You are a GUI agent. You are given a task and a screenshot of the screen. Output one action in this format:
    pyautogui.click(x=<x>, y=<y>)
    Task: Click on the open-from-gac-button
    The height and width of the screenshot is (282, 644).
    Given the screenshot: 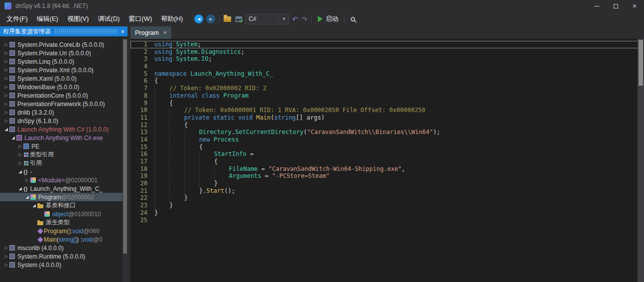 What is the action you would take?
    pyautogui.click(x=239, y=19)
    